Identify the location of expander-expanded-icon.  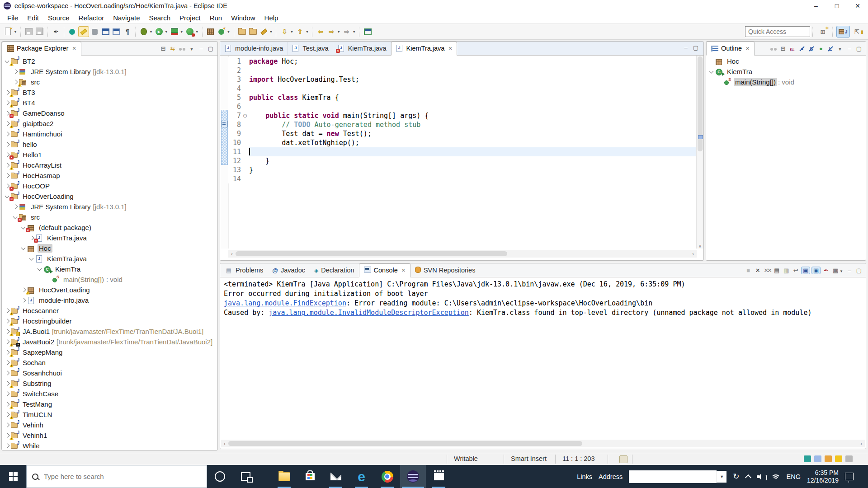
(7, 61).